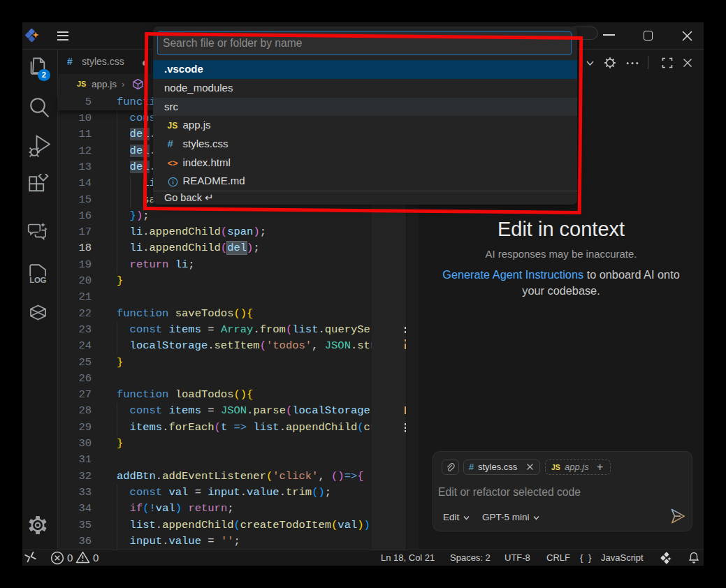 This screenshot has height=588, width=726. Describe the element at coordinates (38, 280) in the screenshot. I see `svg-text: LOG` at that location.